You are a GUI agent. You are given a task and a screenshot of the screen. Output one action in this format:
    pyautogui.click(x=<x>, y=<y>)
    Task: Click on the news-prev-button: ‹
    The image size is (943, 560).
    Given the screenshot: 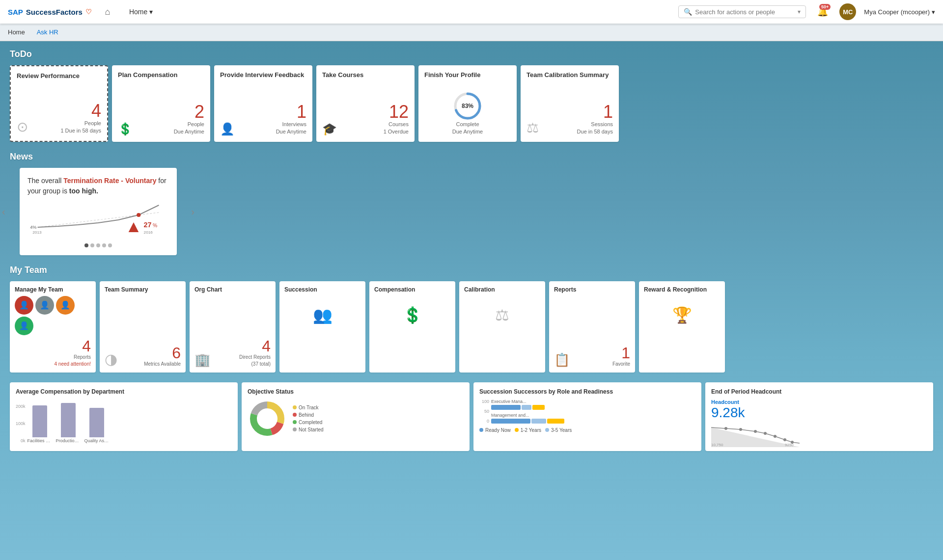 What is the action you would take?
    pyautogui.click(x=4, y=211)
    